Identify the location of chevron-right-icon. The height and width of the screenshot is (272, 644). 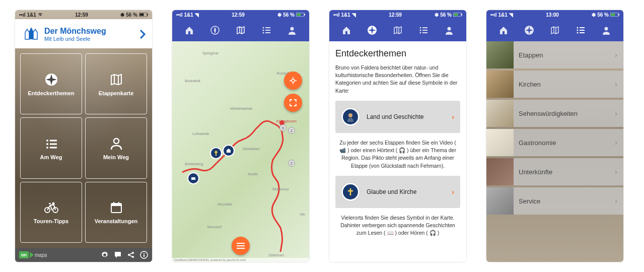
(142, 34).